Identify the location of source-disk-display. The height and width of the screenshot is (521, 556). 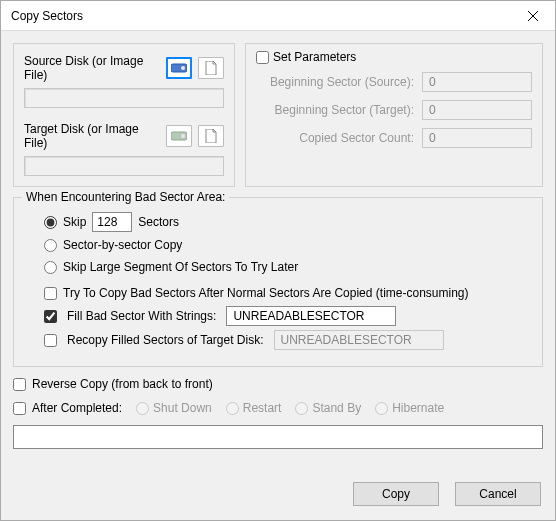
(124, 98).